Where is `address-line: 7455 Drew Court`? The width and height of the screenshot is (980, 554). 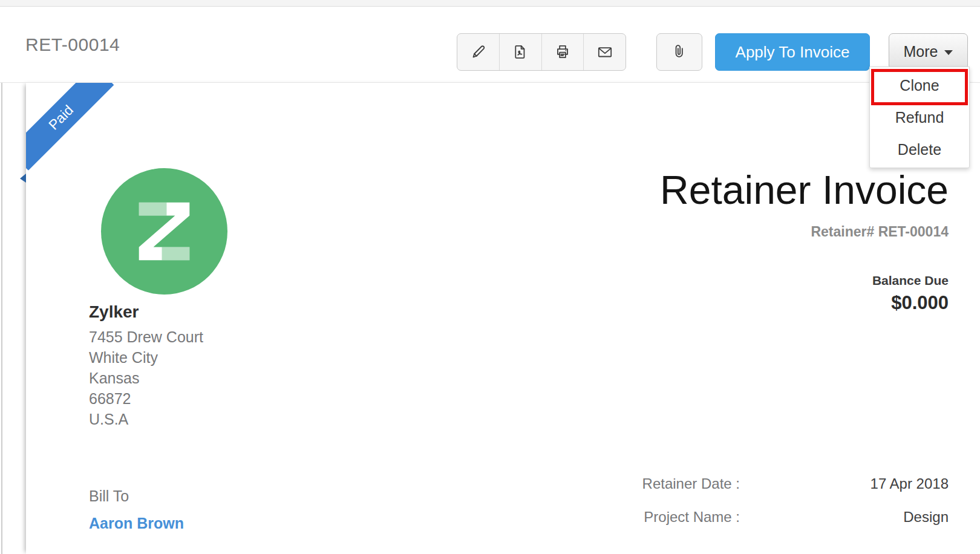 address-line: 7455 Drew Court is located at coordinates (146, 337).